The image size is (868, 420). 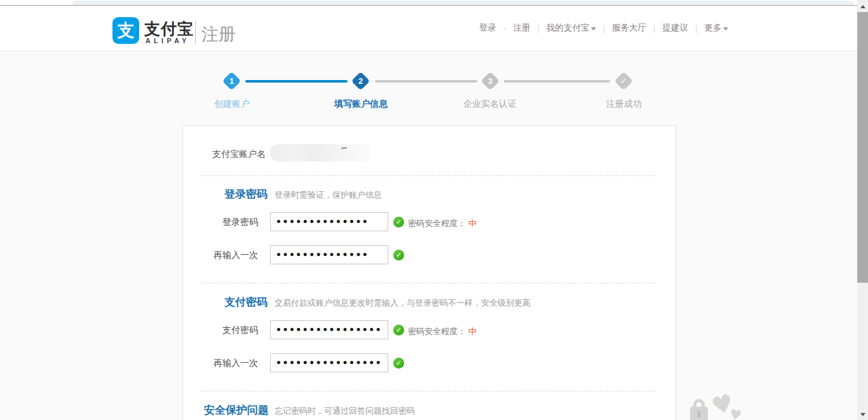 What do you see at coordinates (505, 28) in the screenshot?
I see `nav-dash: -` at bounding box center [505, 28].